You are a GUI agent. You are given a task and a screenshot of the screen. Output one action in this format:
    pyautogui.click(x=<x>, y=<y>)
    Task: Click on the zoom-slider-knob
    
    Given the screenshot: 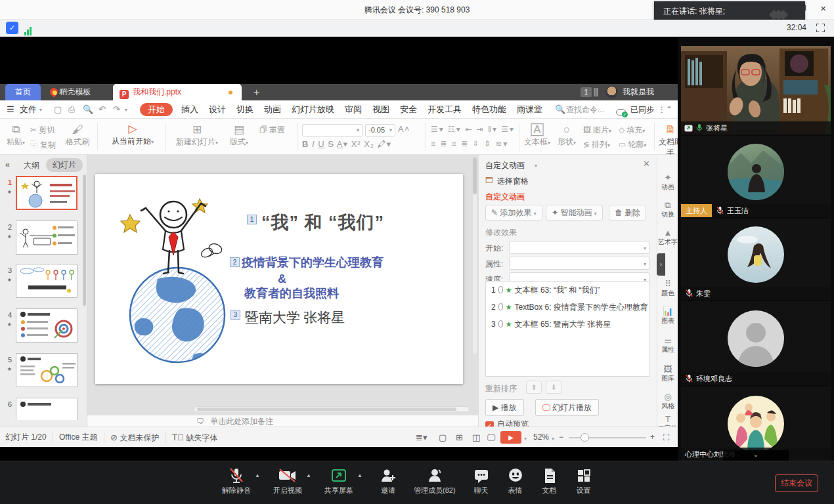 What is the action you would take?
    pyautogui.click(x=584, y=437)
    